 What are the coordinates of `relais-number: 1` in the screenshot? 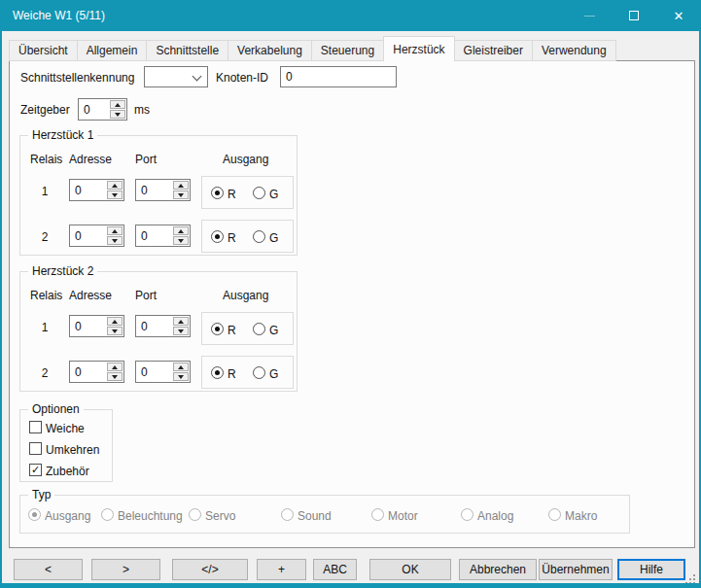 It's located at (45, 328).